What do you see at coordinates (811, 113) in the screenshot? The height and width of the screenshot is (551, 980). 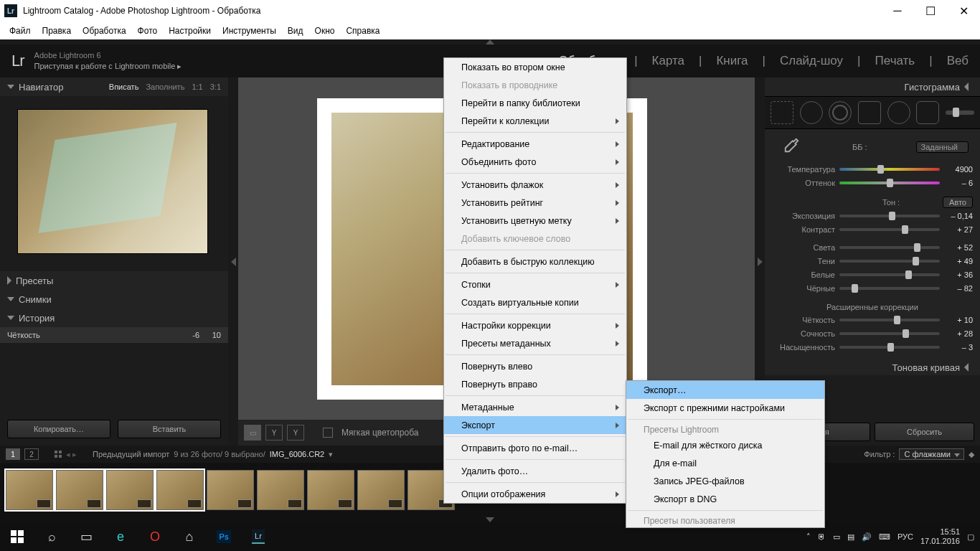 I see `spot-tool` at bounding box center [811, 113].